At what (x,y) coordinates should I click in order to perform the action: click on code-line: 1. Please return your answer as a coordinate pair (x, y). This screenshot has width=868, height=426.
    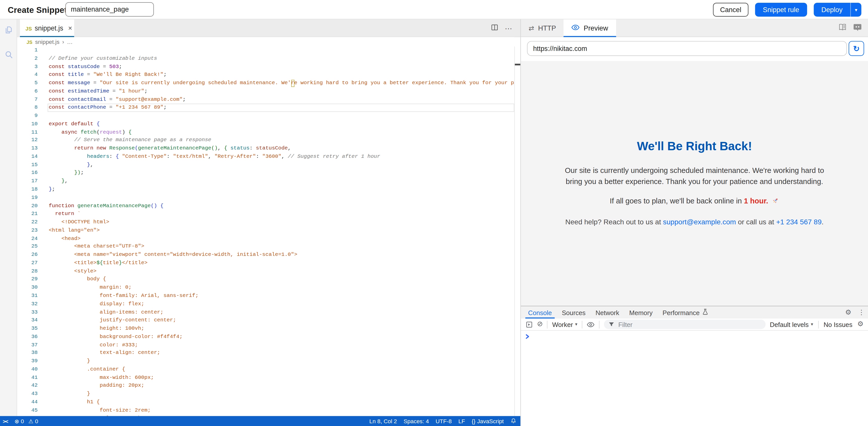
    Looking at the image, I should click on (266, 51).